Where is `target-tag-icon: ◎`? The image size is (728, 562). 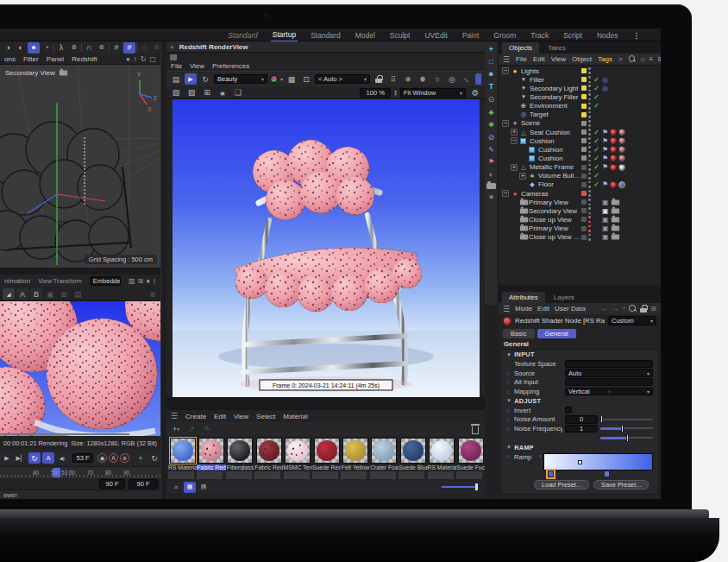
target-tag-icon: ◎ is located at coordinates (606, 79).